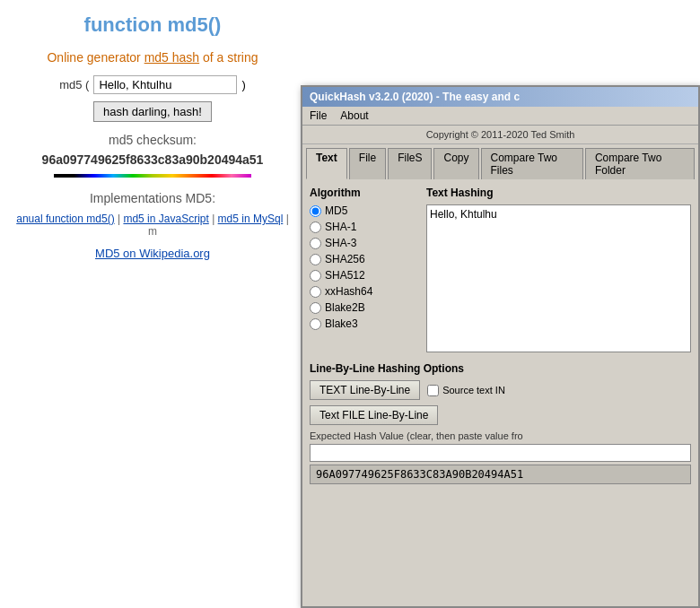 This screenshot has width=700, height=608. I want to click on subtitle-link: md5 hash, so click(172, 57).